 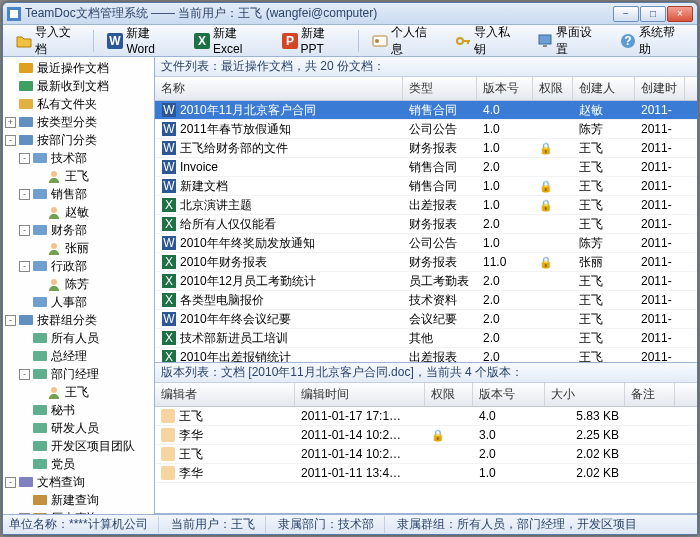 I want to click on file-row: W2011年春节放假通知公司公告1.0陈芳2011-, so click(x=426, y=130).